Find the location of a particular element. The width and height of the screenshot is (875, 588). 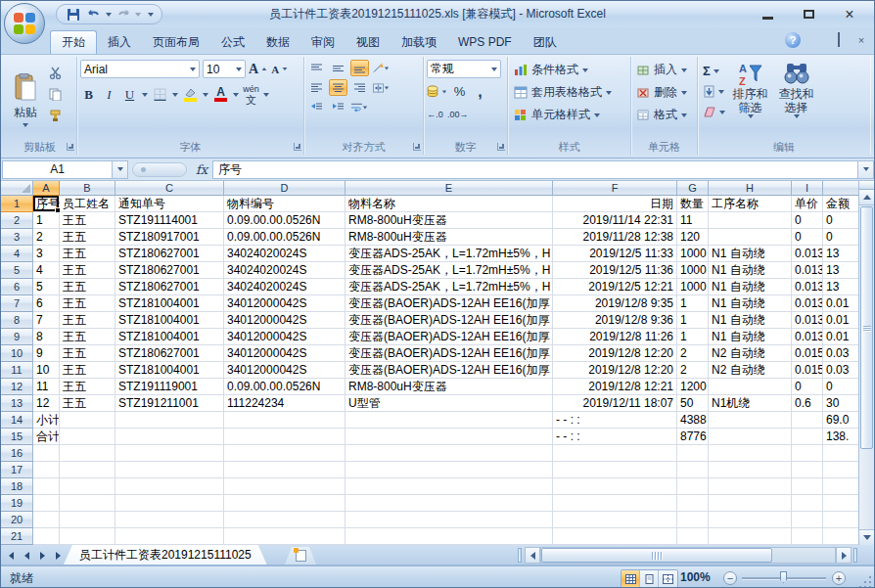

phonetic-dropdown-icon is located at coordinates (266, 95).